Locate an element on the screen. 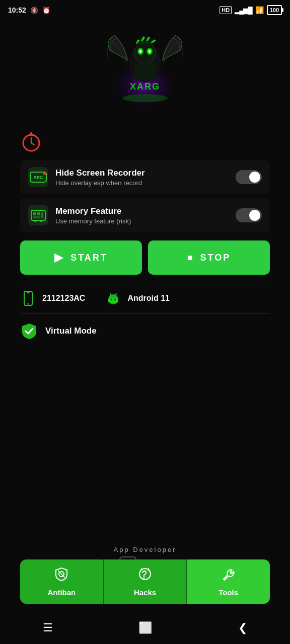 The height and width of the screenshot is (644, 290). status-right: HD ▂▄▆█ 📶 100 is located at coordinates (251, 10).